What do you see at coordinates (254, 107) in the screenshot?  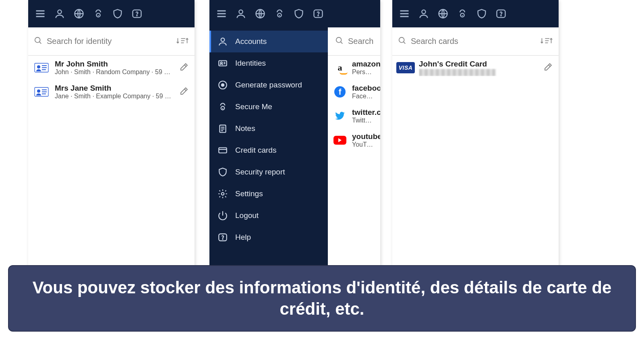 I see `nav-label: Secure Me` at bounding box center [254, 107].